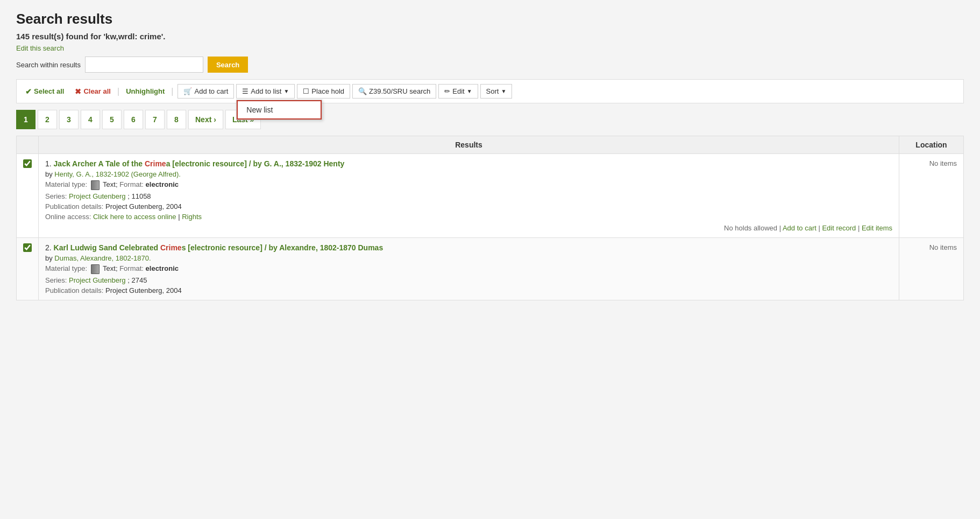 The width and height of the screenshot is (980, 519). Describe the element at coordinates (469, 280) in the screenshot. I see `result-2-series-row: Series: Project Gutenberg ; 2745` at that location.